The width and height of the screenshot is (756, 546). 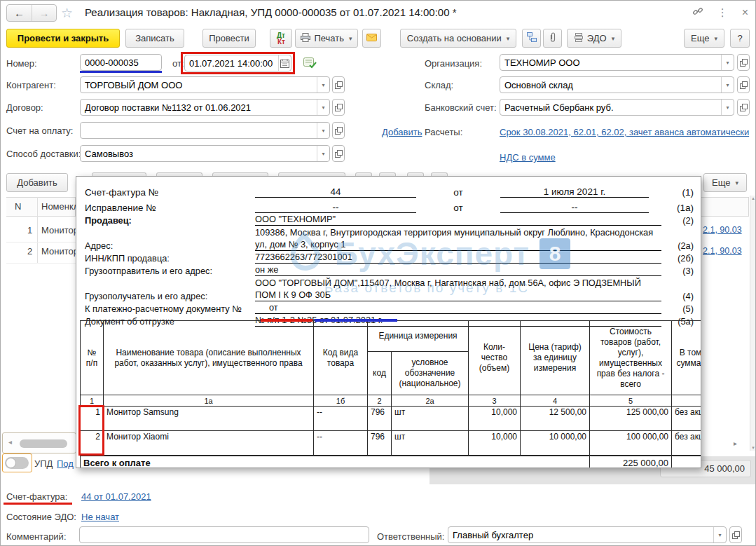 I want to click on field-label: К платежно-расчетному документу №, so click(x=170, y=308).